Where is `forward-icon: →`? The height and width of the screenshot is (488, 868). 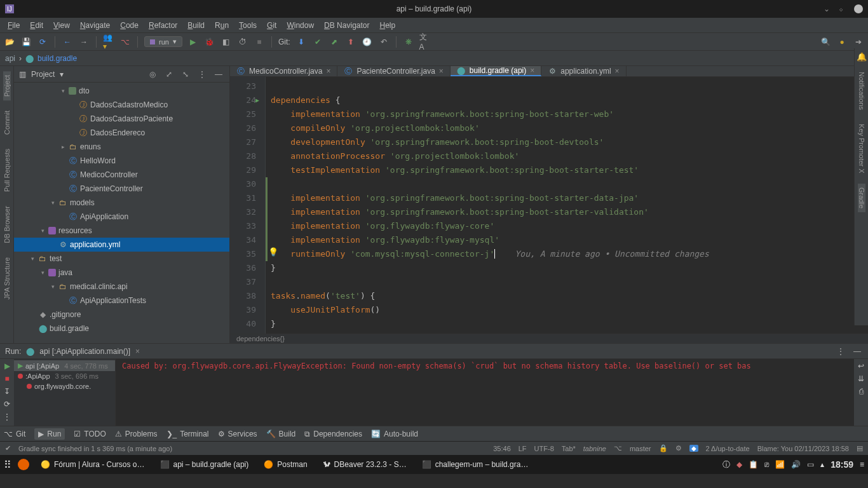
forward-icon: → is located at coordinates (84, 42).